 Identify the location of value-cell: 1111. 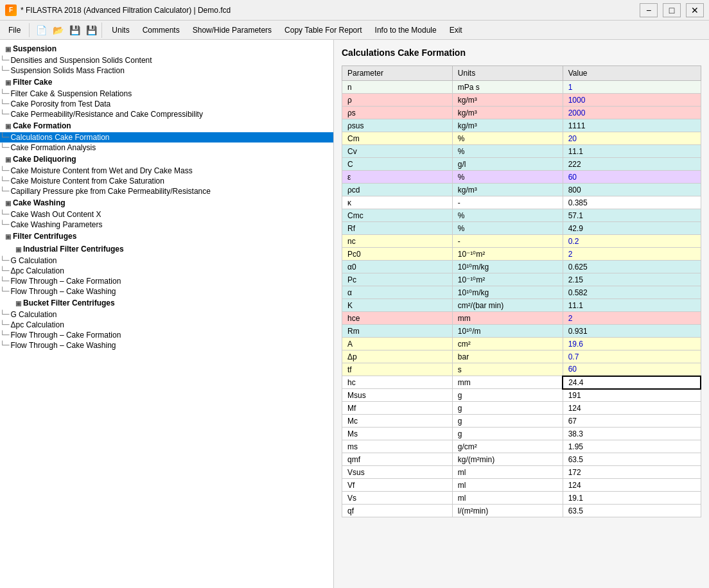
(632, 126).